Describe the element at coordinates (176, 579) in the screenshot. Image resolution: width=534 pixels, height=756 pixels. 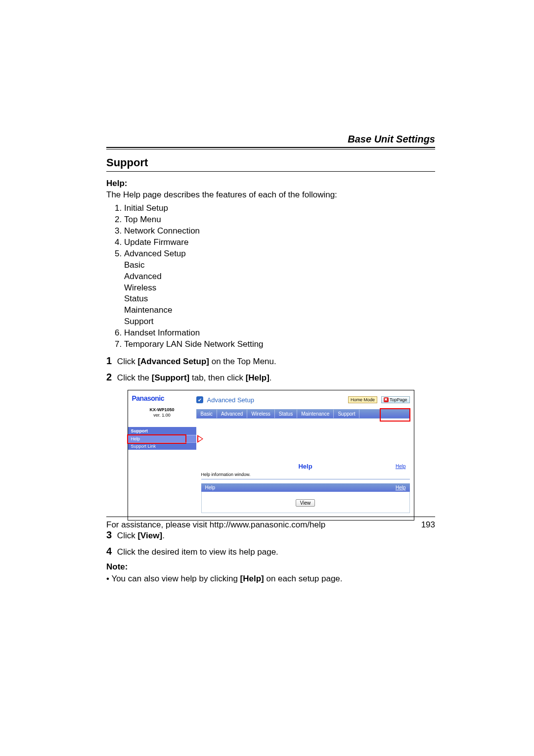
I see `note-text: You can also view help by clicking` at that location.